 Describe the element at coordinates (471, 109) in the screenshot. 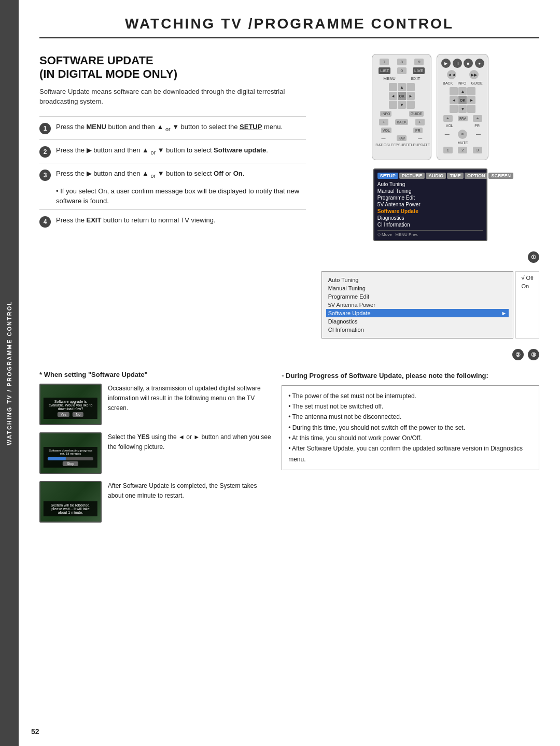

I see `dpad2-empty-br` at that location.